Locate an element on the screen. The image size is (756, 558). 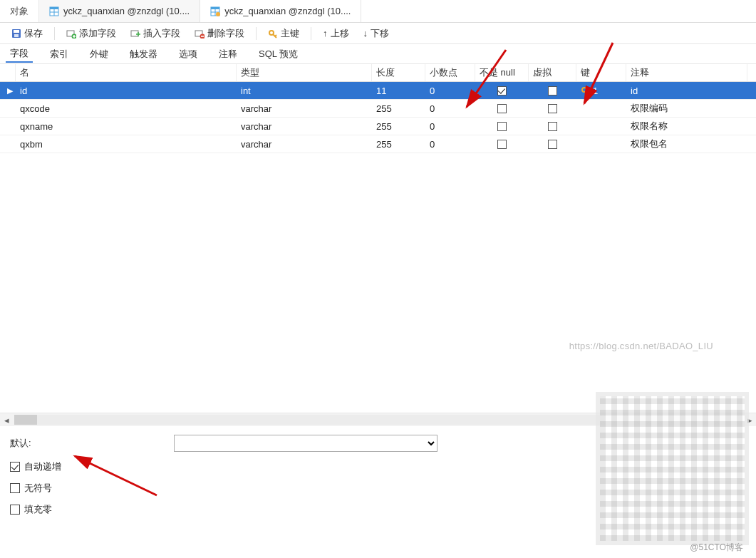
col-virtual: 虚拟 is located at coordinates (553, 73).